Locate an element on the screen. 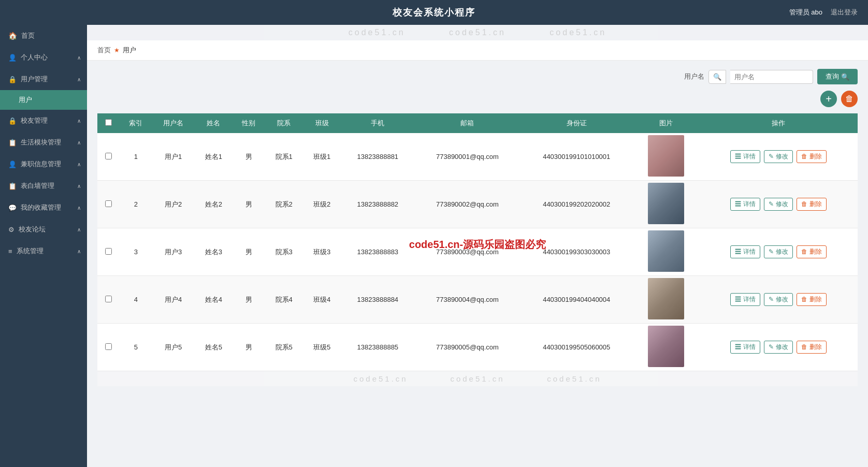  cell-name: 姓名4 is located at coordinates (213, 300).